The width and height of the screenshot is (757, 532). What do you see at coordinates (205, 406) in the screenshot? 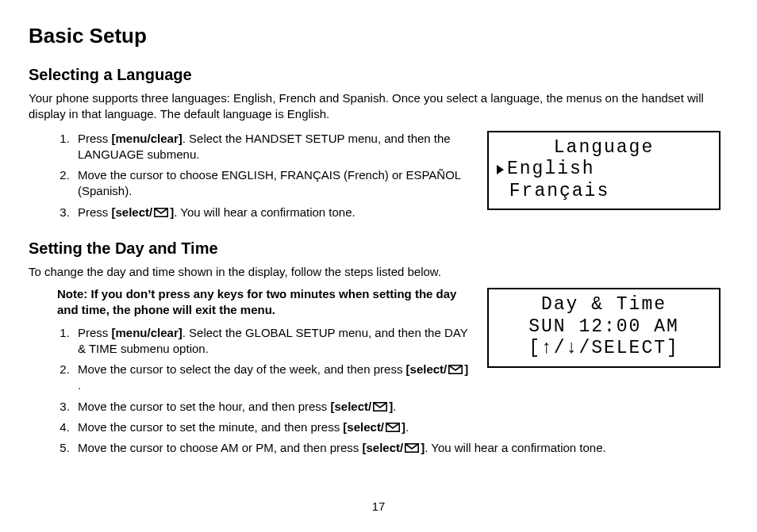
I see `step-text: Move the cursor to set the hour, and the…` at bounding box center [205, 406].